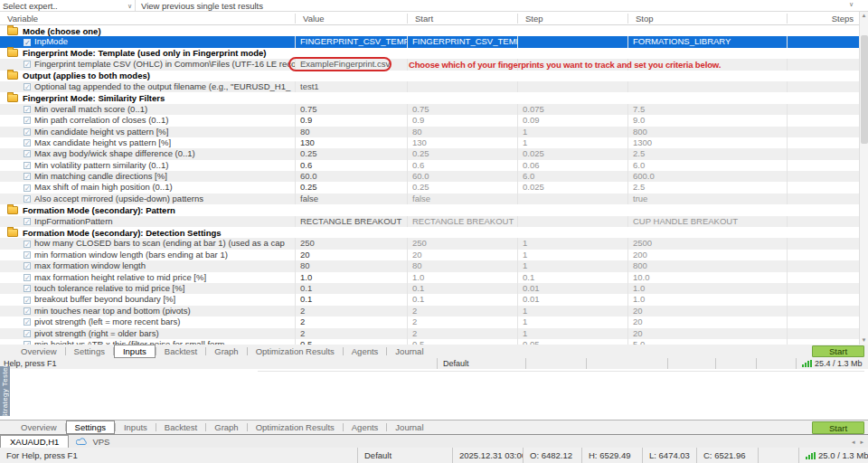 The image size is (868, 463). What do you see at coordinates (572, 18) in the screenshot?
I see `column-header-step: Step` at bounding box center [572, 18].